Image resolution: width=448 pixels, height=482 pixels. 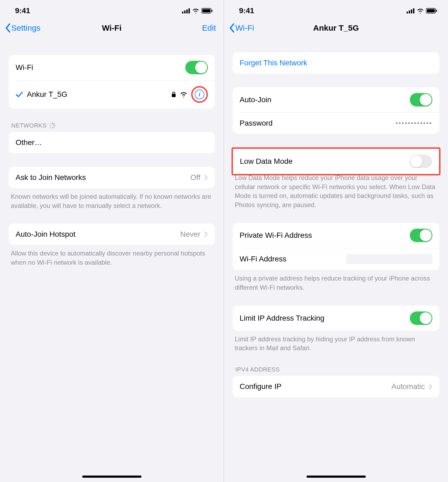 I want to click on back-button: Wi-Fi, so click(x=241, y=28).